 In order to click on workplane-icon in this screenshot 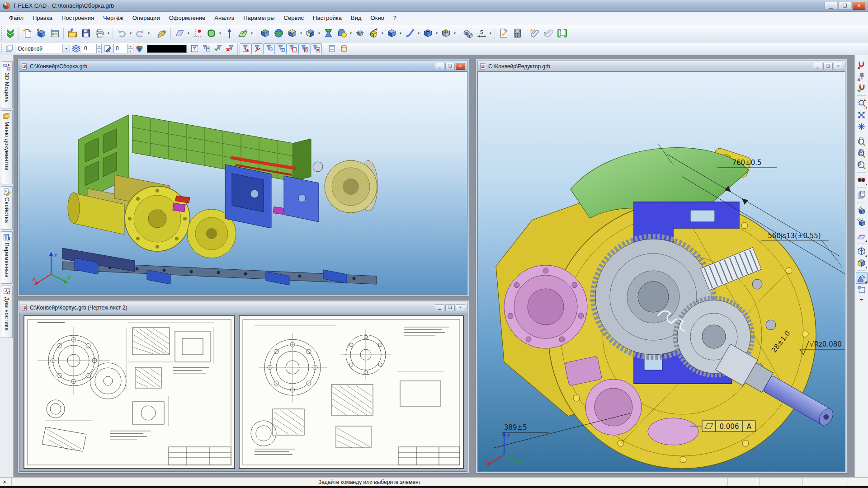, I will do `click(179, 33)`.